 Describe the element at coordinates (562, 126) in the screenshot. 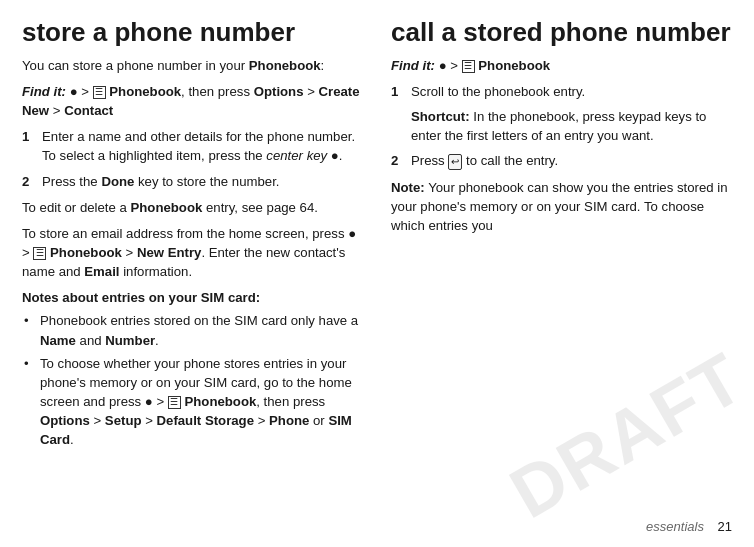

I see `right-steps: 1 Scroll to the phonebook entry. Shortcu…` at that location.